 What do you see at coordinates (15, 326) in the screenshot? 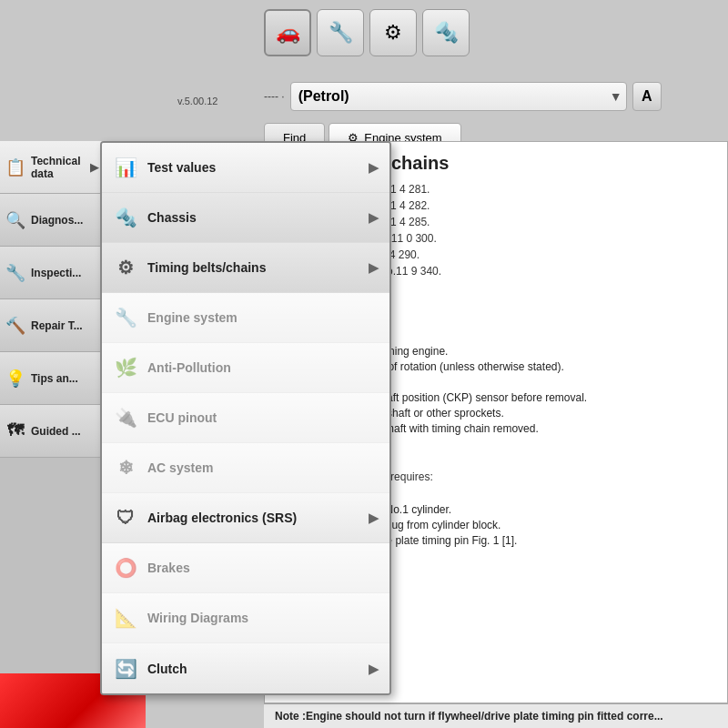
I see `repair-icon: 🔨` at bounding box center [15, 326].